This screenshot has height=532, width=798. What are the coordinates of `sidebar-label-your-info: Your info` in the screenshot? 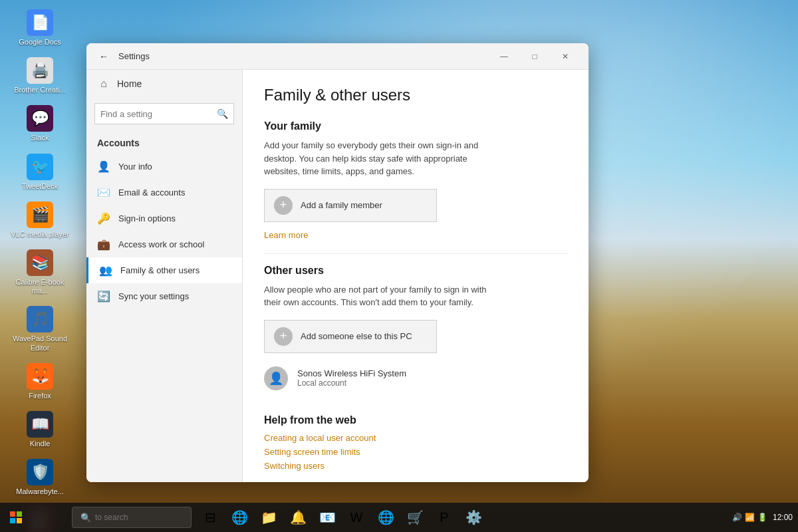 It's located at (136, 166).